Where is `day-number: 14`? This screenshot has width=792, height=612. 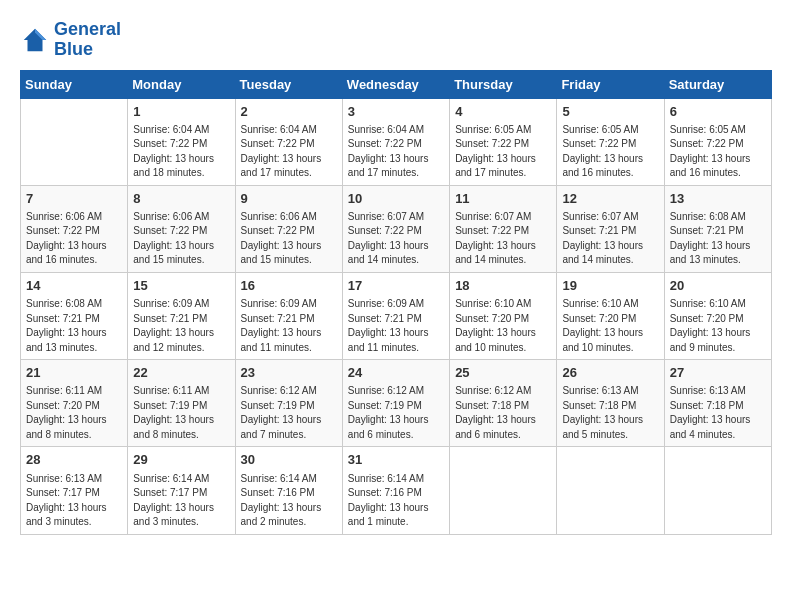 day-number: 14 is located at coordinates (74, 286).